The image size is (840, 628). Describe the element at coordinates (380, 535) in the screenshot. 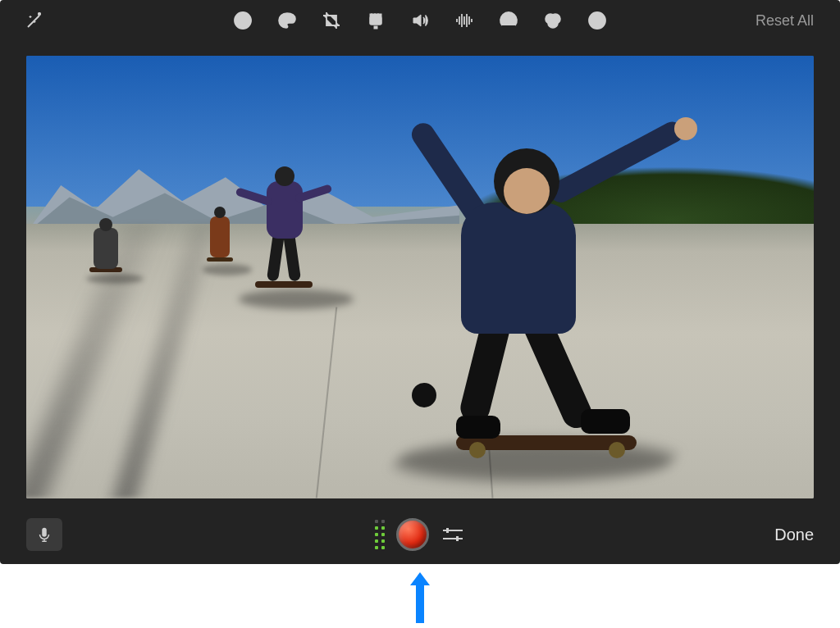

I see `input-level-meter` at that location.